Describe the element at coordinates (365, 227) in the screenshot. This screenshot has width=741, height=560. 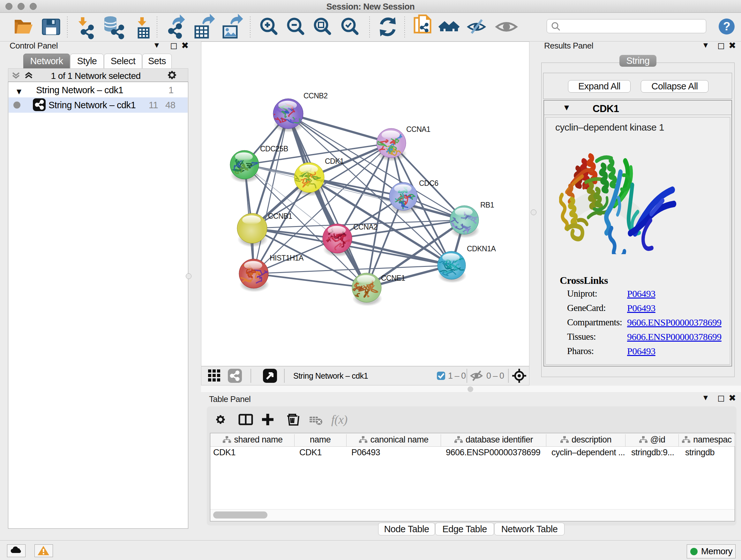
I see `svg-text: CCNA2` at that location.